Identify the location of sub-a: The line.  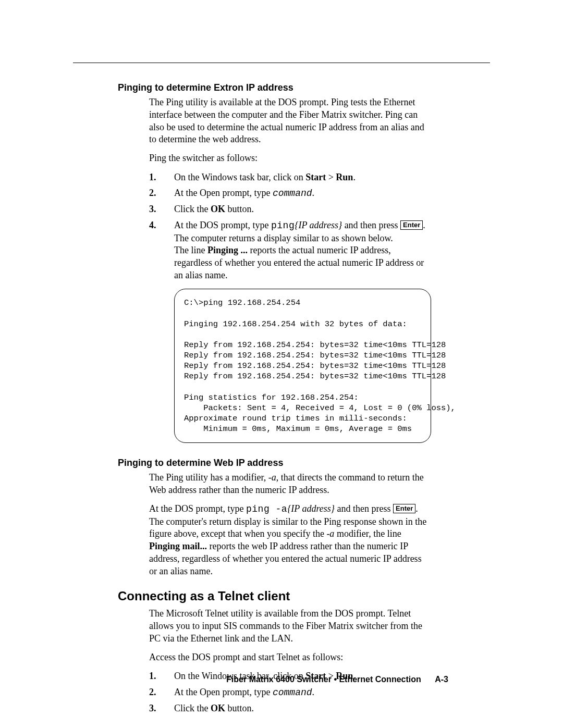
(191, 250).